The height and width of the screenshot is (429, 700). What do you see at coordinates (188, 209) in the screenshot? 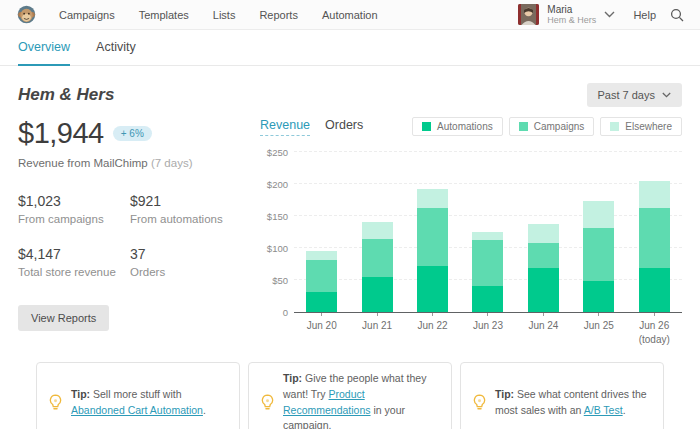
I see `stat-from-automations: $921 From automations` at bounding box center [188, 209].